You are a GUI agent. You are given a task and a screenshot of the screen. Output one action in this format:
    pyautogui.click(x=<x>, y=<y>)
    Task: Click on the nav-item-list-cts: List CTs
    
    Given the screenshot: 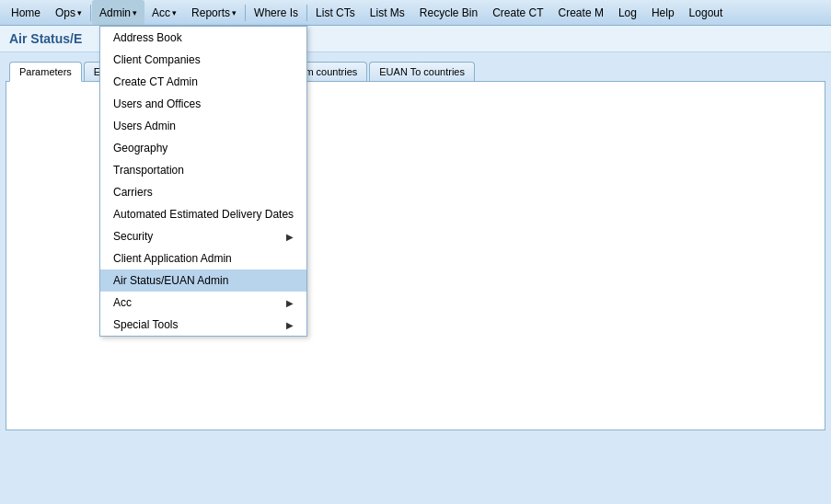 What is the action you would take?
    pyautogui.click(x=335, y=13)
    